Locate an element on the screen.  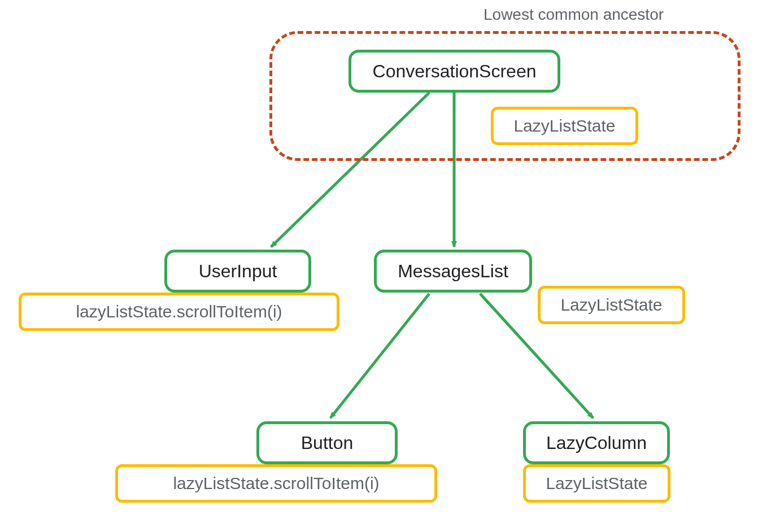
node-label: UserInput is located at coordinates (238, 271).